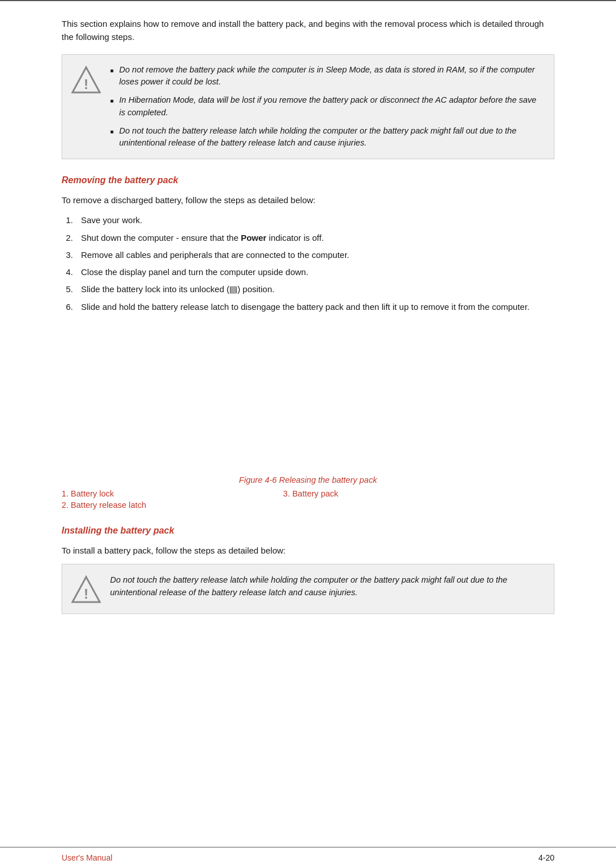  I want to click on label-2: 2. Battery release latch, so click(104, 505).